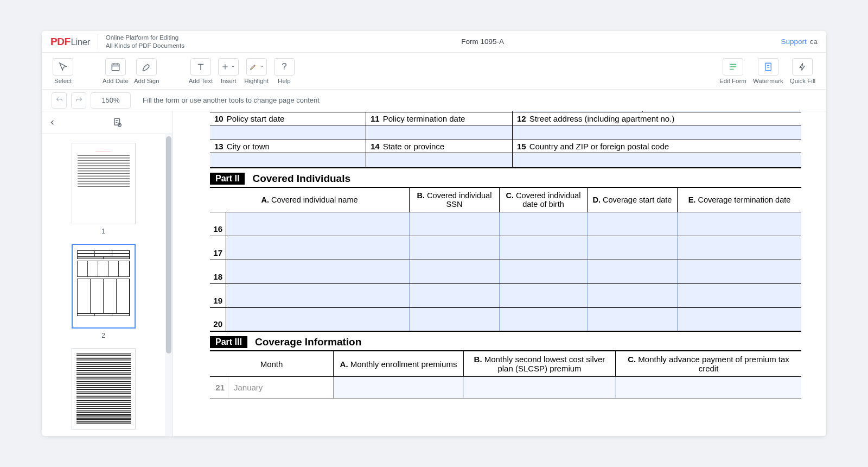  I want to click on col-header-p3-c: C. Monthly advance payment of premium ta…, so click(709, 364).